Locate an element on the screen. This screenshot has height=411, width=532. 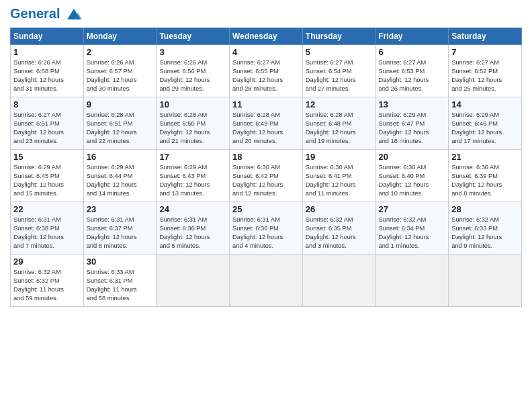
day-cell: 25 Sunrise: 6:31 AMSunset: 6:36 PMDaylig… is located at coordinates (266, 228).